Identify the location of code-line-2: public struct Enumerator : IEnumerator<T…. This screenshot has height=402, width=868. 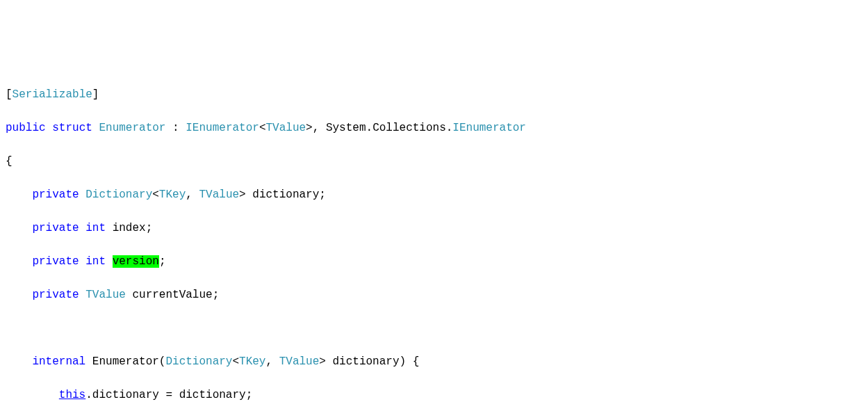
(434, 128).